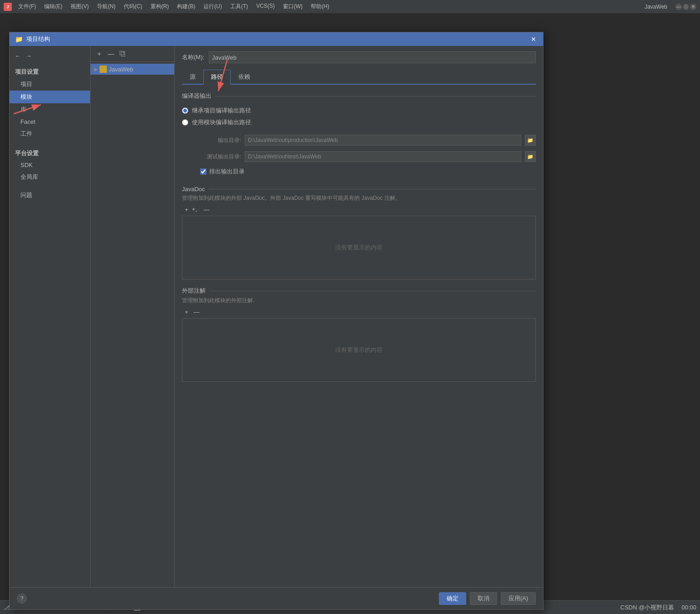 The width and height of the screenshot is (700, 614). I want to click on dialog-title: 项目结构, so click(38, 39).